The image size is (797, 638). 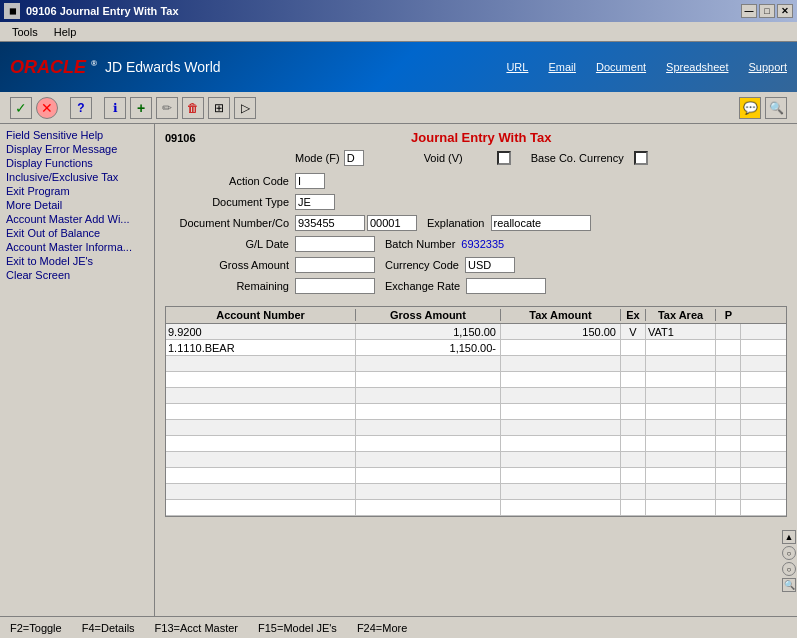 What do you see at coordinates (310, 181) in the screenshot?
I see `action-code-input` at bounding box center [310, 181].